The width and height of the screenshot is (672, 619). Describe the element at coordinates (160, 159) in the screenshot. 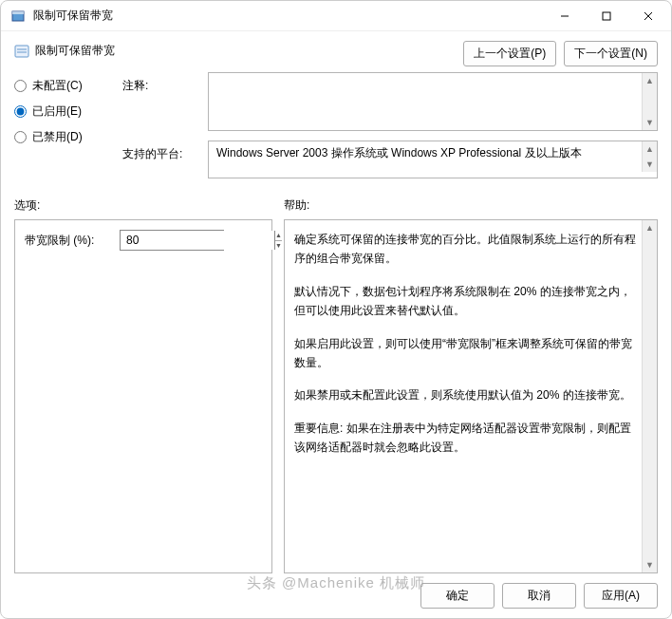

I see `platform-label: 支持的平台:` at that location.